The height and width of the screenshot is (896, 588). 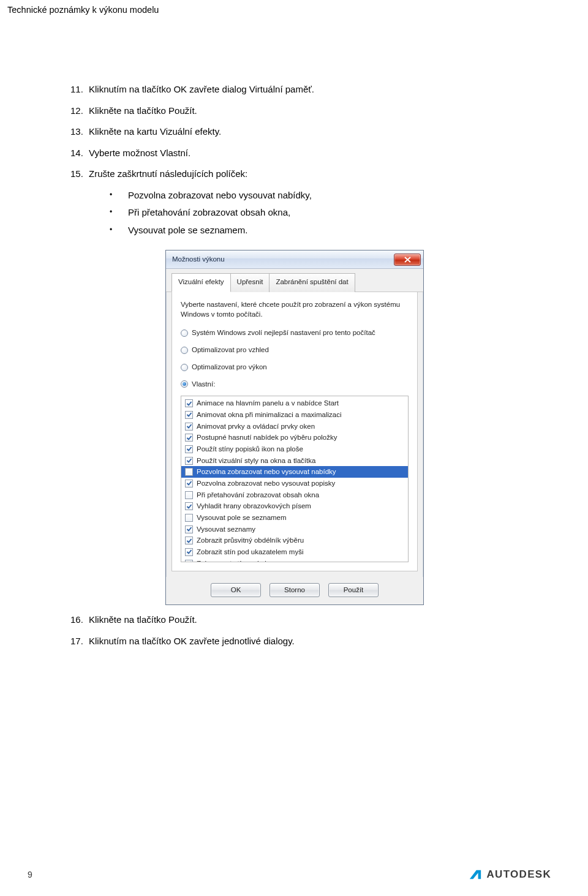 I want to click on checkbox-label: Vysouvat seznamy, so click(x=226, y=529).